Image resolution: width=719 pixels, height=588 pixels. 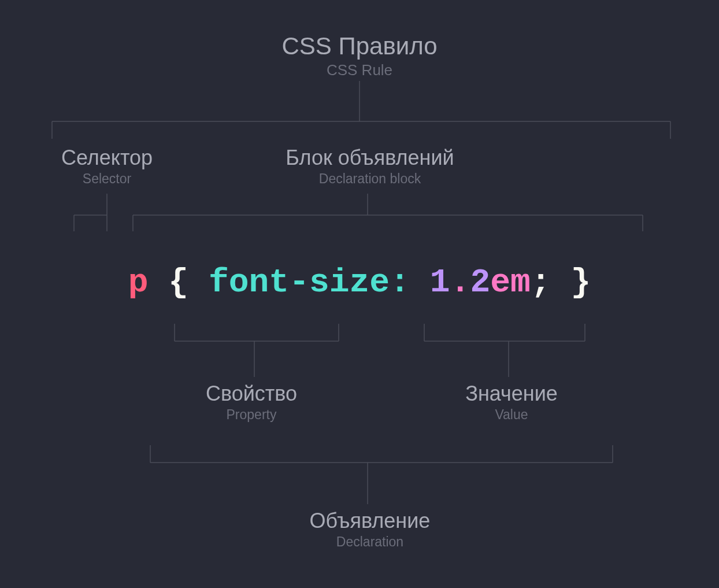 I want to click on label-selector-en: Selector, so click(x=107, y=179).